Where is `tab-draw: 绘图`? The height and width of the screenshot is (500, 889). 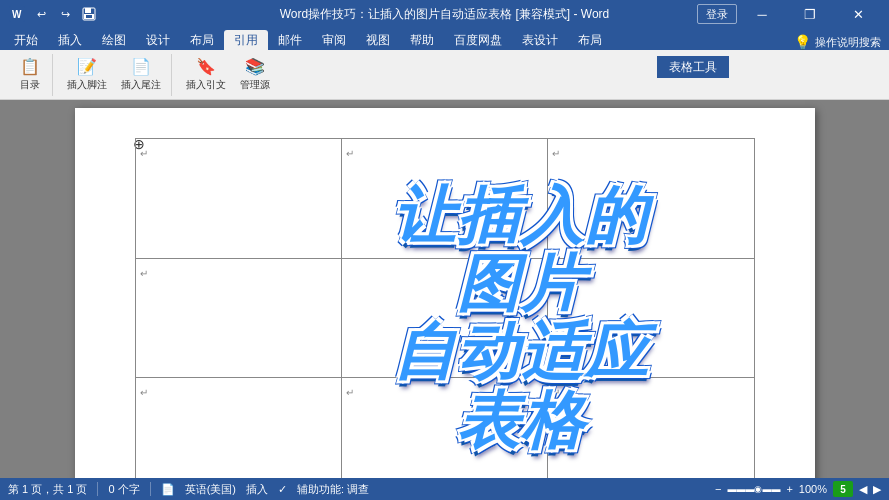 tab-draw: 绘图 is located at coordinates (114, 40).